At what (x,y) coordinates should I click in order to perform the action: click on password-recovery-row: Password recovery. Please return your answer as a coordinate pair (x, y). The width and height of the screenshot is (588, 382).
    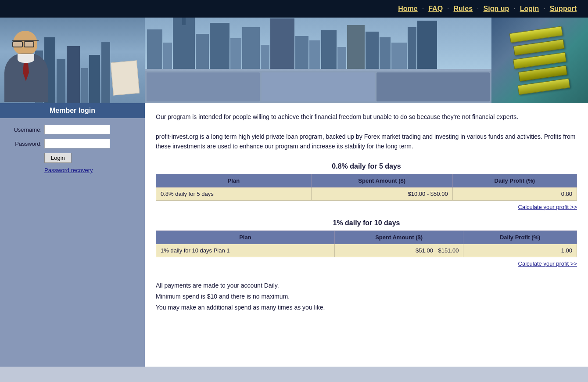
    Looking at the image, I should click on (72, 170).